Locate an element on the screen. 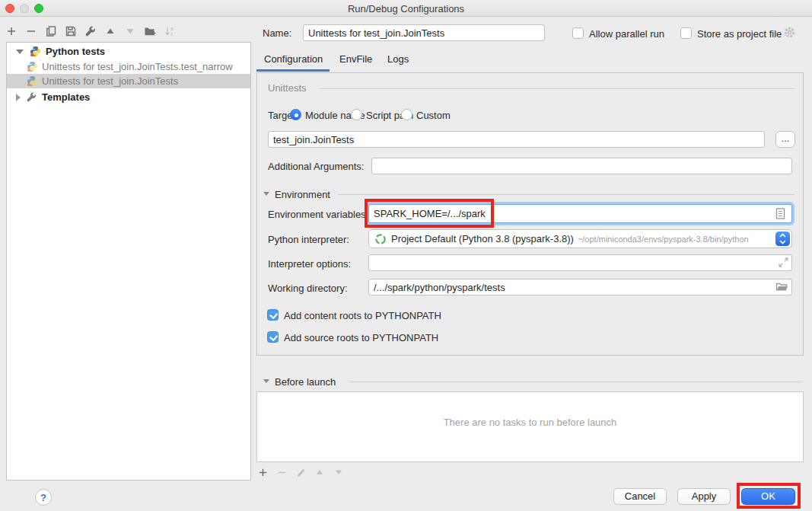  before-launch-header: Before launch is located at coordinates (305, 382).